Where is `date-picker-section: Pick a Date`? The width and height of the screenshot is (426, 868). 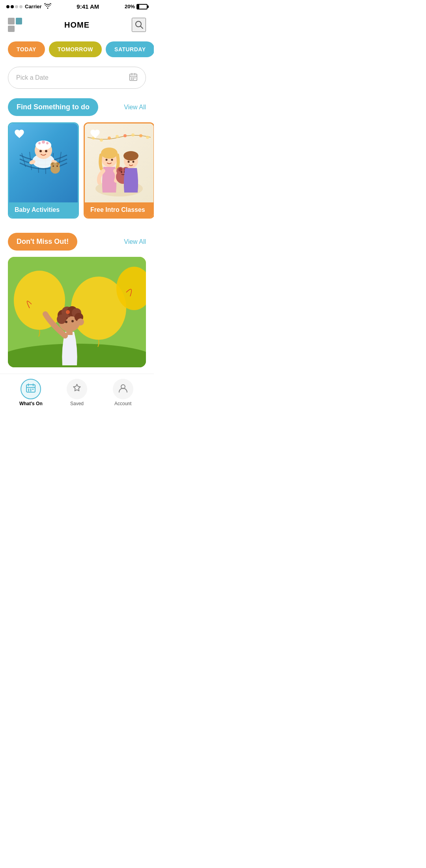
date-picker-section: Pick a Date is located at coordinates (77, 77).